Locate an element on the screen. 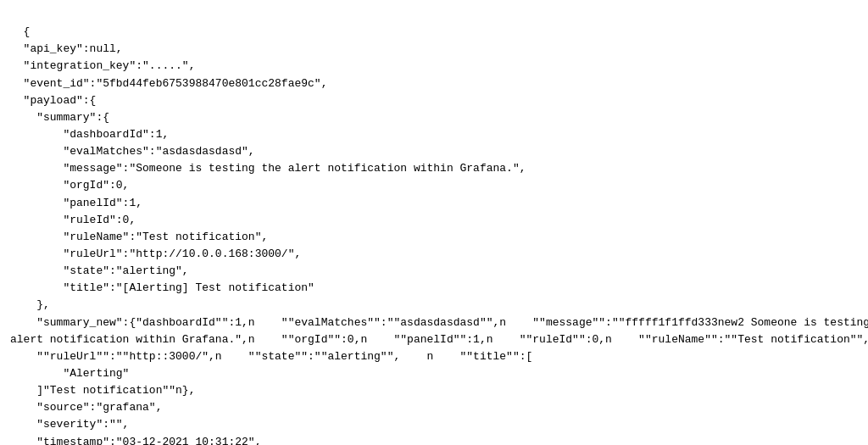  json-line-15: "state":"alerting", is located at coordinates (100, 271).